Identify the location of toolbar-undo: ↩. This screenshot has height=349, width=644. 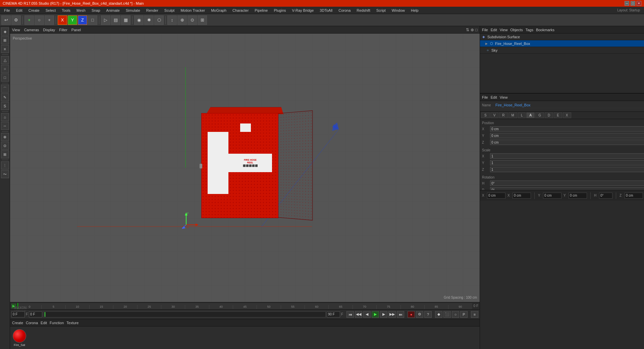
(6, 20).